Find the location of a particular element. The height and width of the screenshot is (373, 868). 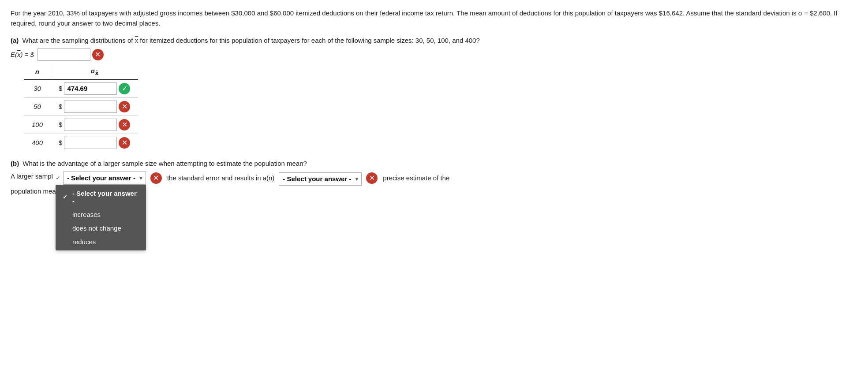

part-a-question-text: What are the sampling distributions of x… is located at coordinates (251, 41).